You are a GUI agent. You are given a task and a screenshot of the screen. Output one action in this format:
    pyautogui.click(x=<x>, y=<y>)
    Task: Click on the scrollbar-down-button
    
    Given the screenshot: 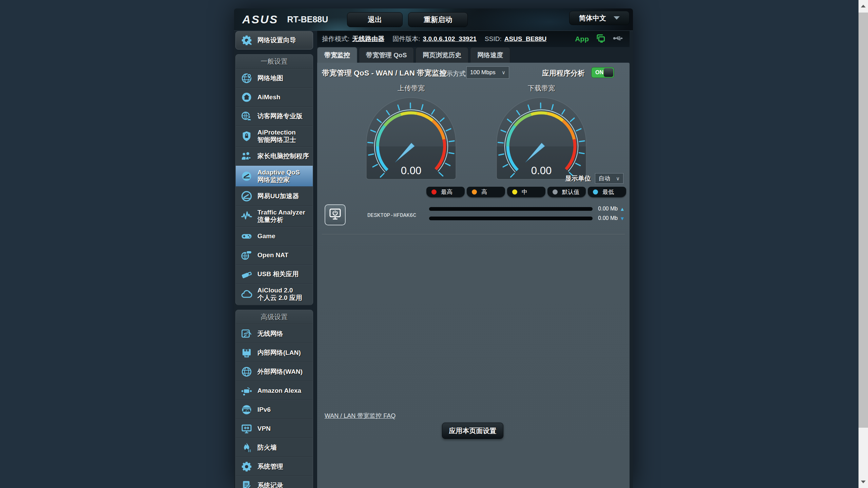 What is the action you would take?
    pyautogui.click(x=863, y=482)
    